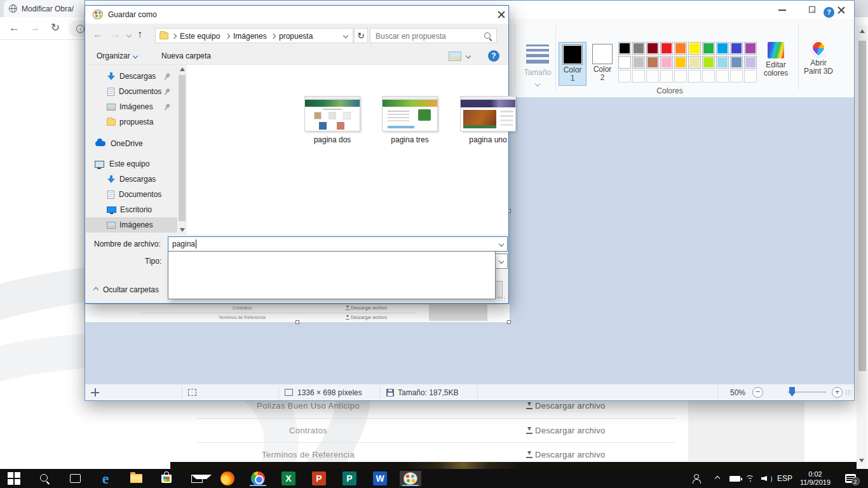 The height and width of the screenshot is (488, 868). Describe the element at coordinates (488, 36) in the screenshot. I see `search-icon` at that location.